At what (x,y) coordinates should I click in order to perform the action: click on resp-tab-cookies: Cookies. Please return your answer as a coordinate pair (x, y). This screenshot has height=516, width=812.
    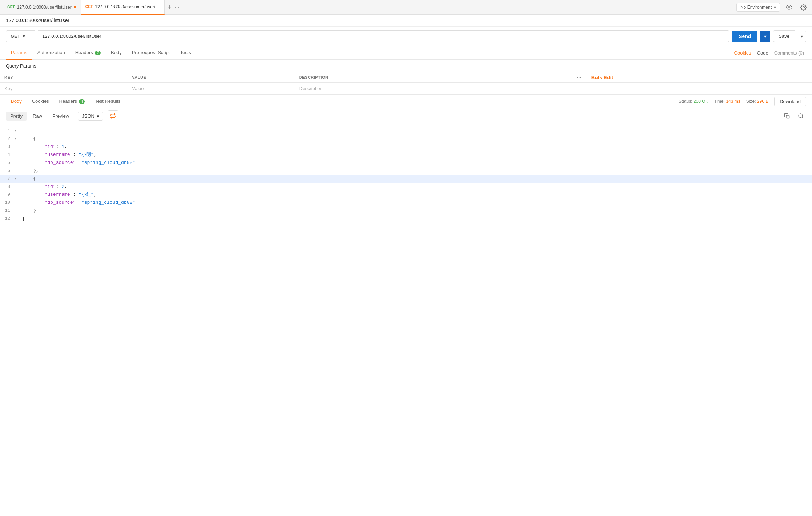
    Looking at the image, I should click on (41, 102).